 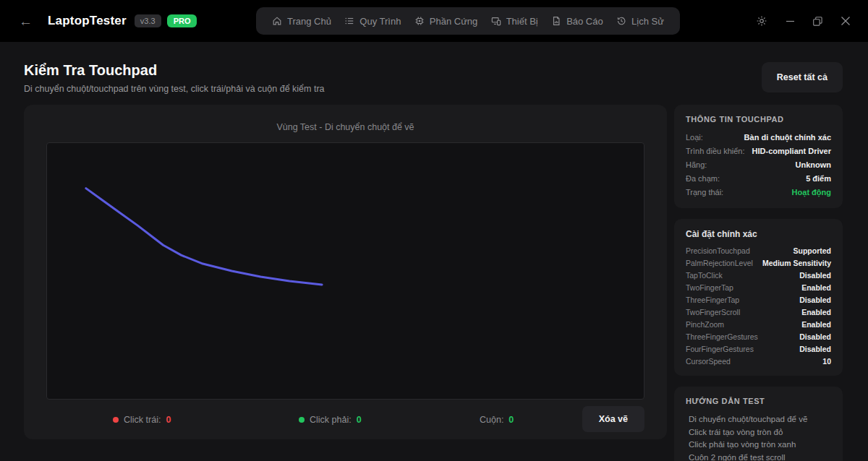 I want to click on setting-row-label: PrecisionTouchpad, so click(x=718, y=251).